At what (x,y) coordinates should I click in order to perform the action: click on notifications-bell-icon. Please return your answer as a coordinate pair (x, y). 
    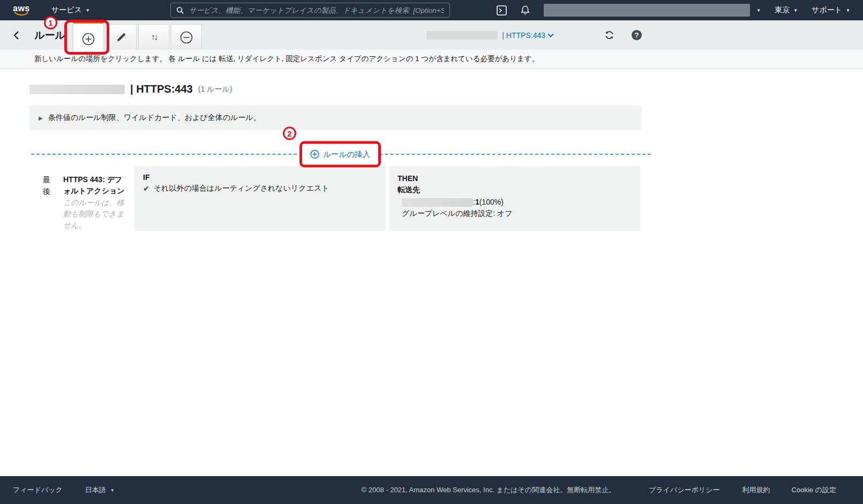
    Looking at the image, I should click on (525, 10).